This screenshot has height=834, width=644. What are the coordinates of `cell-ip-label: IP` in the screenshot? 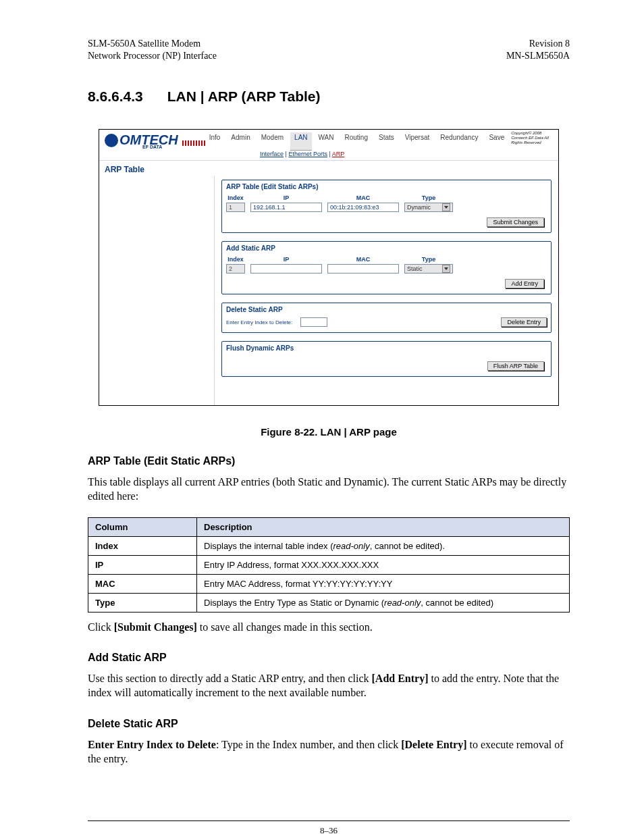 It's located at (143, 565).